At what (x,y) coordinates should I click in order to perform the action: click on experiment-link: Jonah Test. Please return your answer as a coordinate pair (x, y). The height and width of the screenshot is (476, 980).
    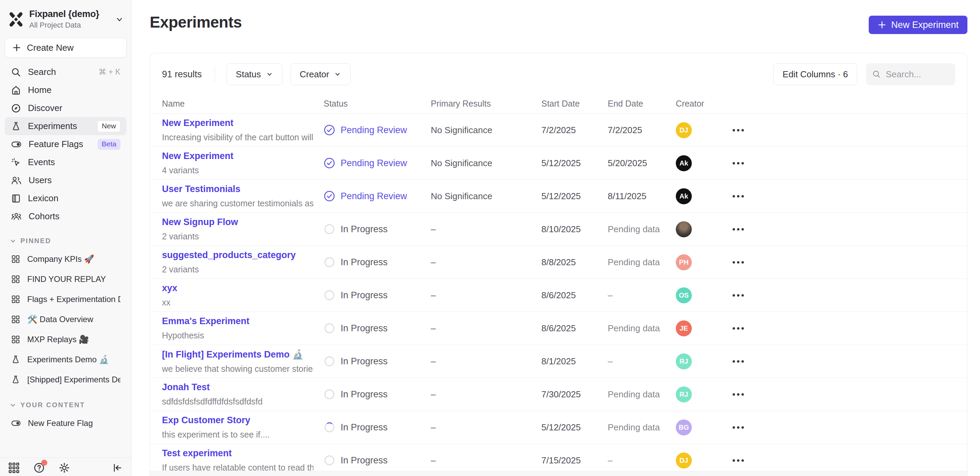
    Looking at the image, I should click on (238, 387).